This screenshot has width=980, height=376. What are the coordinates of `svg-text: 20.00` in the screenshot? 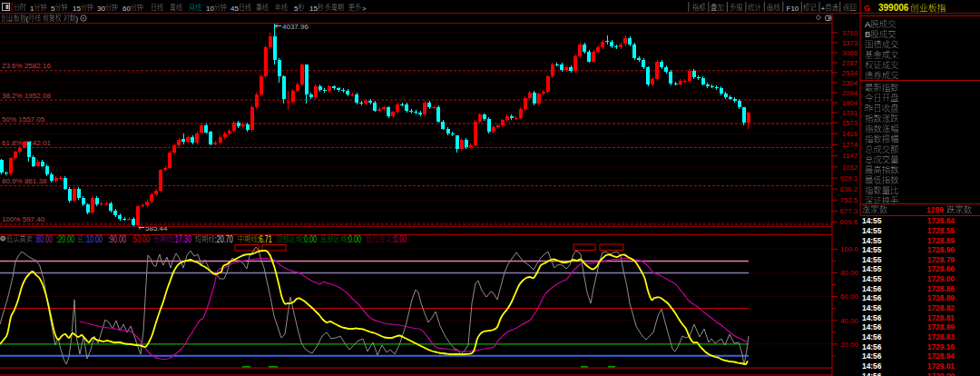 It's located at (849, 345).